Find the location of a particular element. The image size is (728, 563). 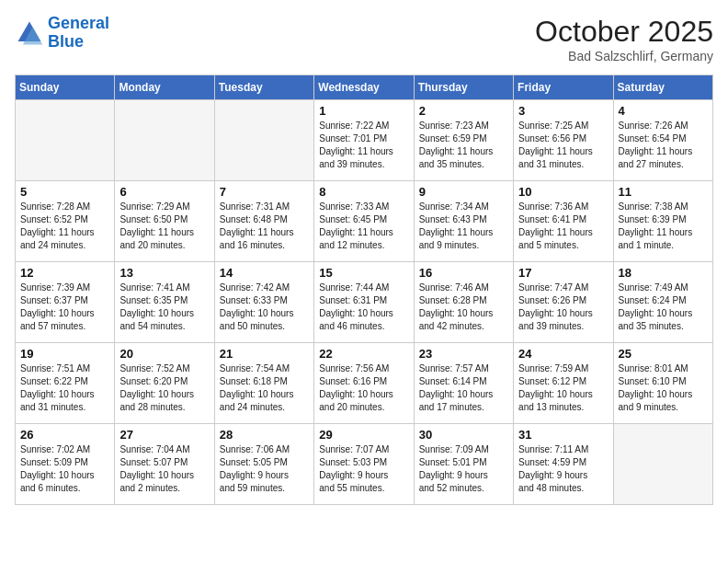

day-number: 28 is located at coordinates (265, 434).